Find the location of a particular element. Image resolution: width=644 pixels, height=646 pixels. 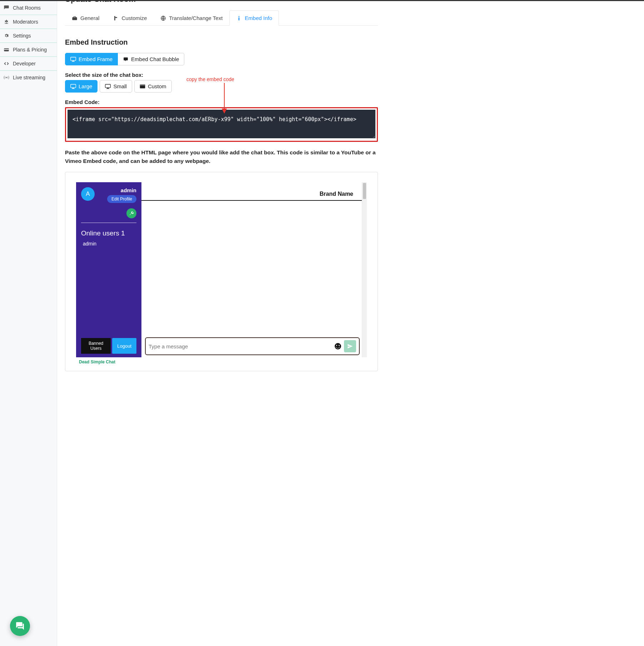

button-label: Small is located at coordinates (120, 86).